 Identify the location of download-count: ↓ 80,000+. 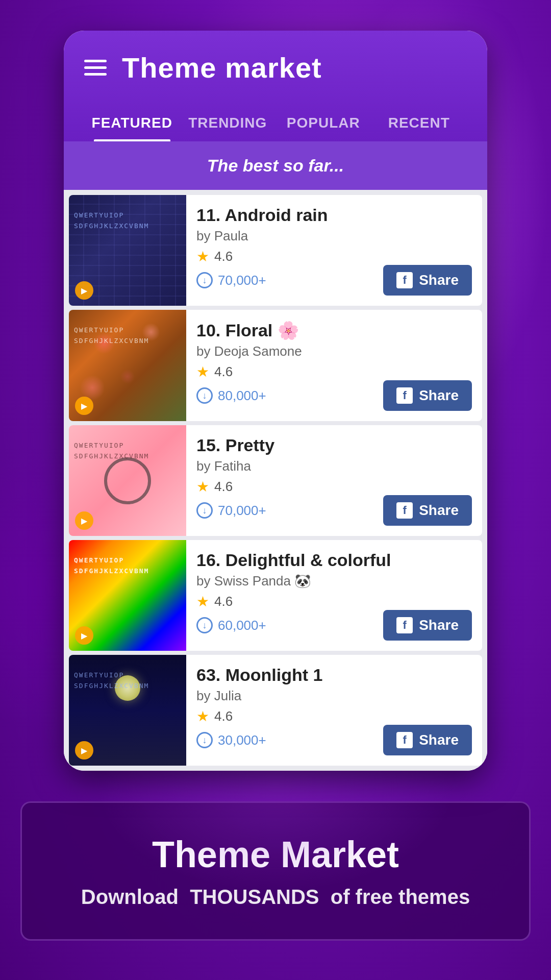
(232, 396).